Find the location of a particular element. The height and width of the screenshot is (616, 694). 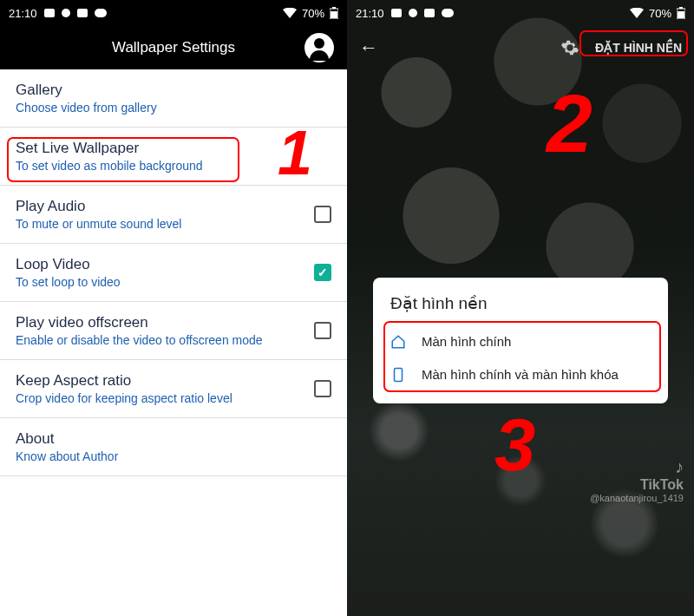

dialog-options: Màn hình chínhMàn hình chính và màn hình… is located at coordinates (520, 360).